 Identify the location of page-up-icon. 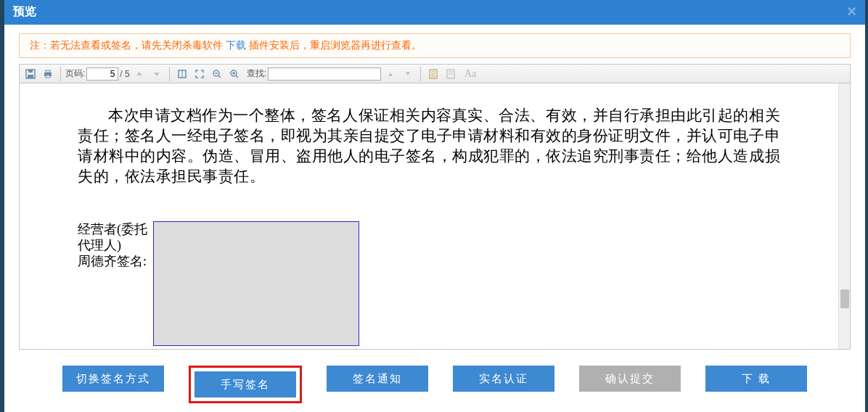
(139, 74).